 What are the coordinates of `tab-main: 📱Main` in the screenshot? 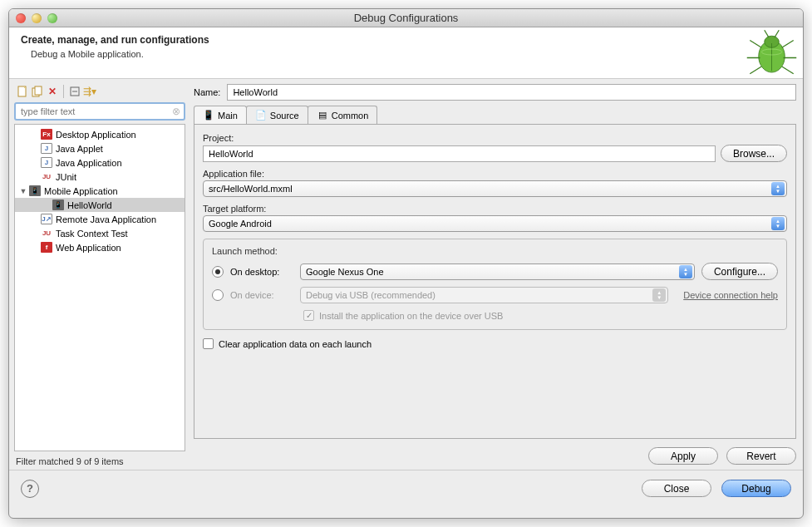 It's located at (220, 115).